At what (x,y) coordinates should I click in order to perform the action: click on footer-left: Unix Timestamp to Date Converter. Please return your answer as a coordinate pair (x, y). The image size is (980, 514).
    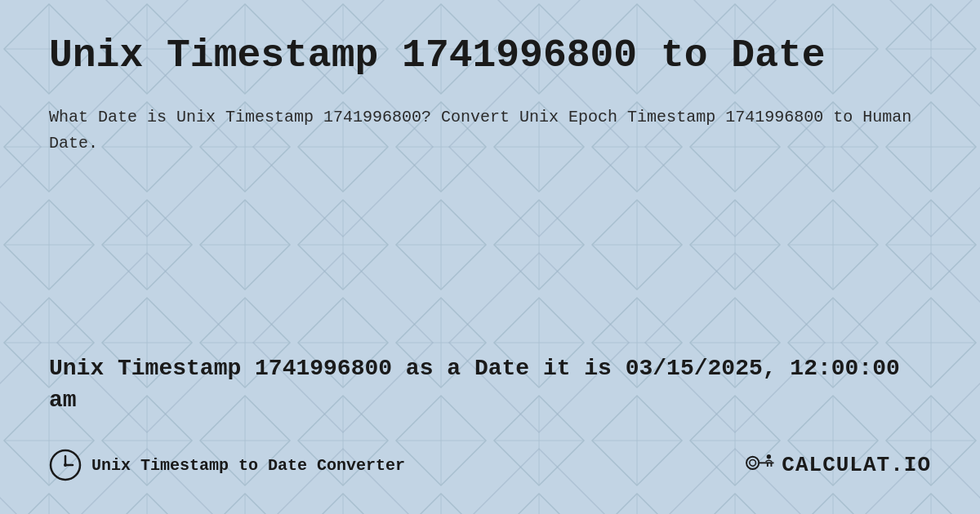
    Looking at the image, I should click on (227, 465).